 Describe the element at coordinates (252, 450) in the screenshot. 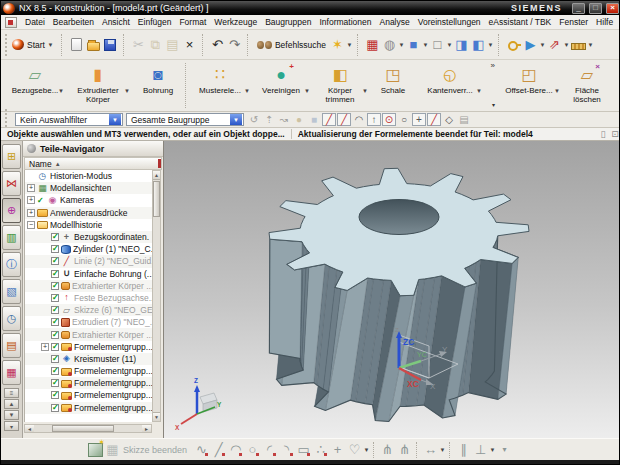

I see `circle-tool: ○` at that location.